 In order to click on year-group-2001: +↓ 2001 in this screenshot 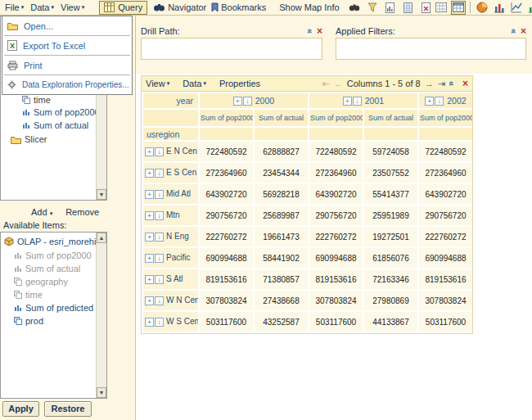, I will do `click(363, 101)`.